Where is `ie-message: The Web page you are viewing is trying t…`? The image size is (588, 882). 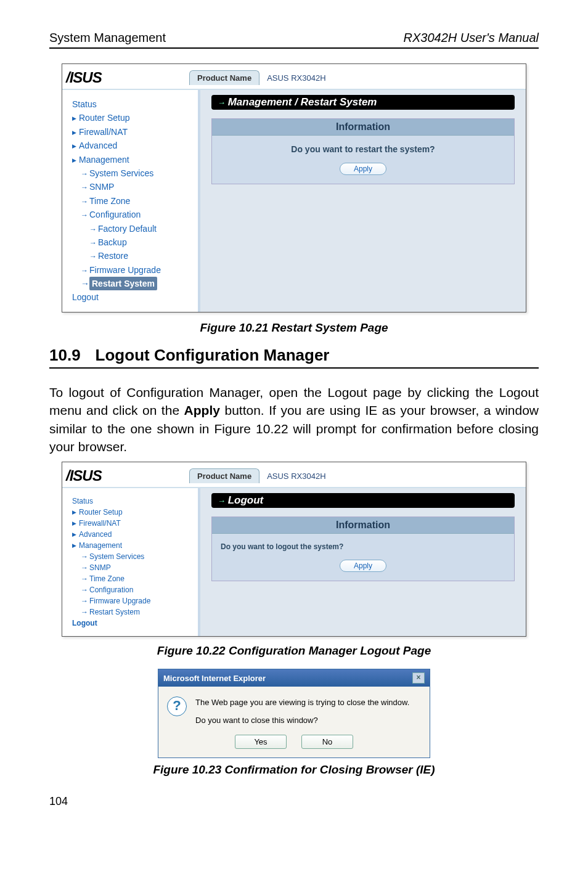 ie-message: The Web page you are viewing is trying t… is located at coordinates (302, 712).